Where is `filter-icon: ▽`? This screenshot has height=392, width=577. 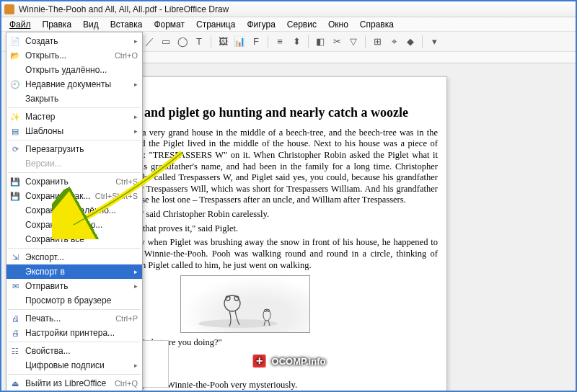
filter-icon: ▽ is located at coordinates (353, 42).